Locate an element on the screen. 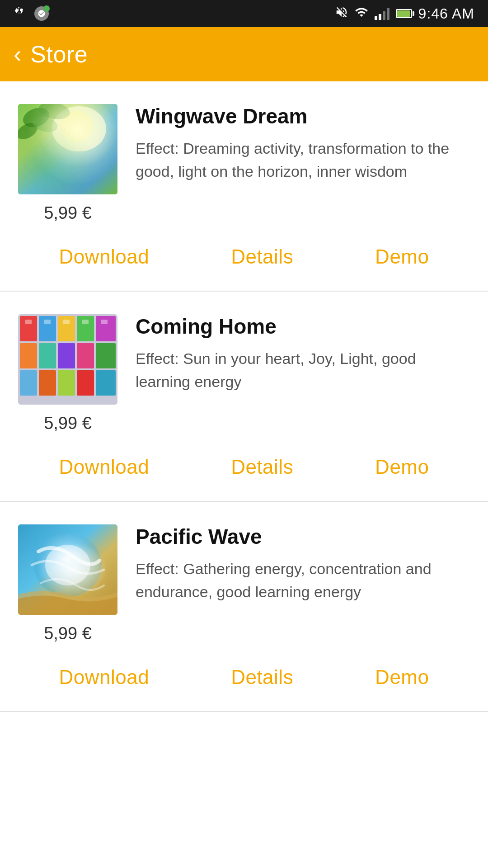 This screenshot has width=488, height=868. app-notification-icon is located at coordinates (42, 14).